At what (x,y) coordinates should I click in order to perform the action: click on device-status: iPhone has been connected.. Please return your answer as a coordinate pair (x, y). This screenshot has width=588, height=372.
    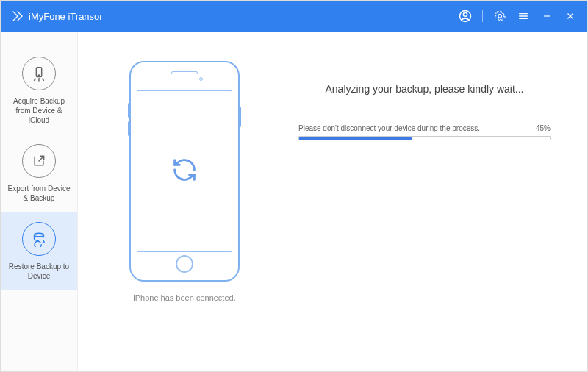
    Looking at the image, I should click on (184, 298).